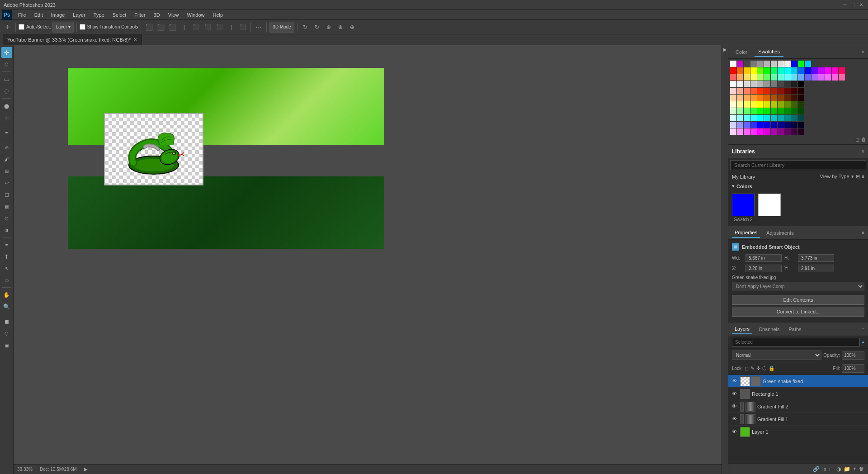 This screenshot has width=868, height=474. I want to click on swatch-gray6, so click(788, 64).